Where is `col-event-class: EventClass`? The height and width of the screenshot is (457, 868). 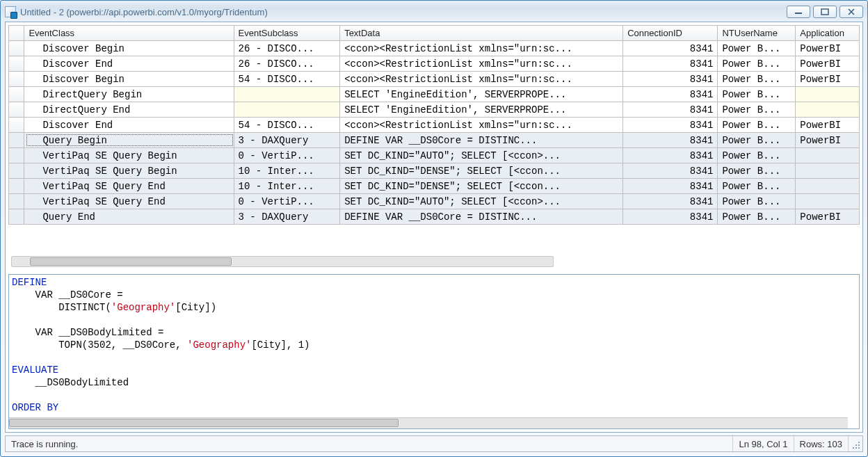 col-event-class: EventClass is located at coordinates (129, 33).